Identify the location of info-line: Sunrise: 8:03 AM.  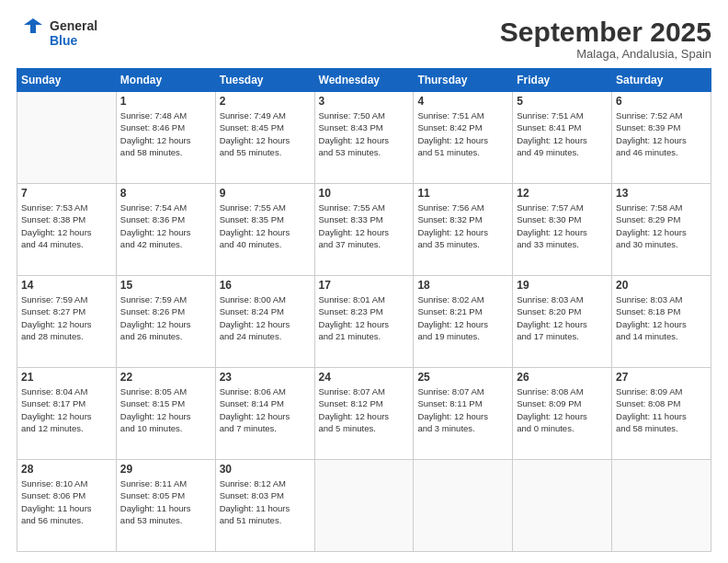
(649, 300).